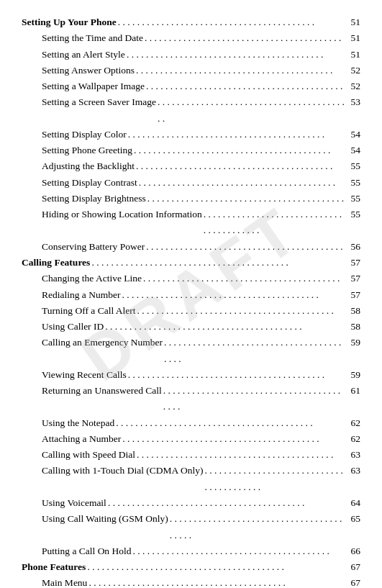 Image resolution: width=382 pixels, height=588 pixels. I want to click on entry-page-setting-display-brightness: 55, so click(353, 199).